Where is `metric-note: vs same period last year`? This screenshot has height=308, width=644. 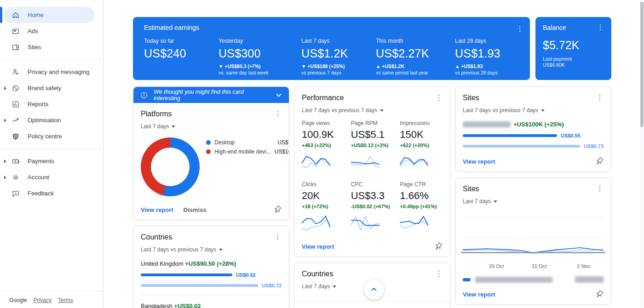
metric-note: vs same period last year is located at coordinates (415, 73).